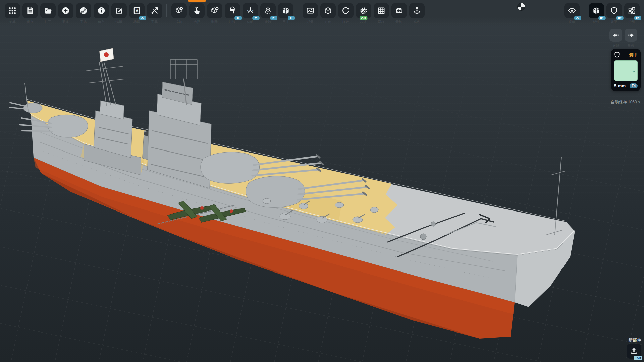 This screenshot has width=644, height=362. I want to click on record-button: 录制, so click(399, 11).